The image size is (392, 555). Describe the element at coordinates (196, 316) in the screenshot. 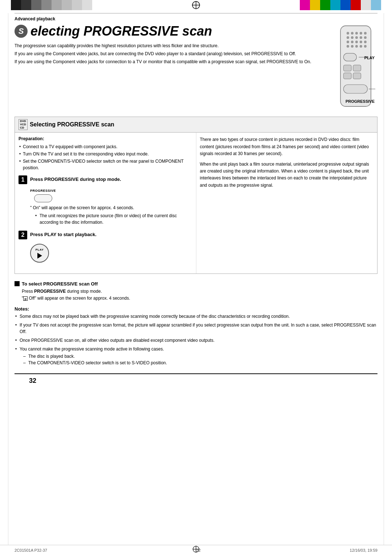

I see `note-1: Some discs may not be played back with t…` at that location.